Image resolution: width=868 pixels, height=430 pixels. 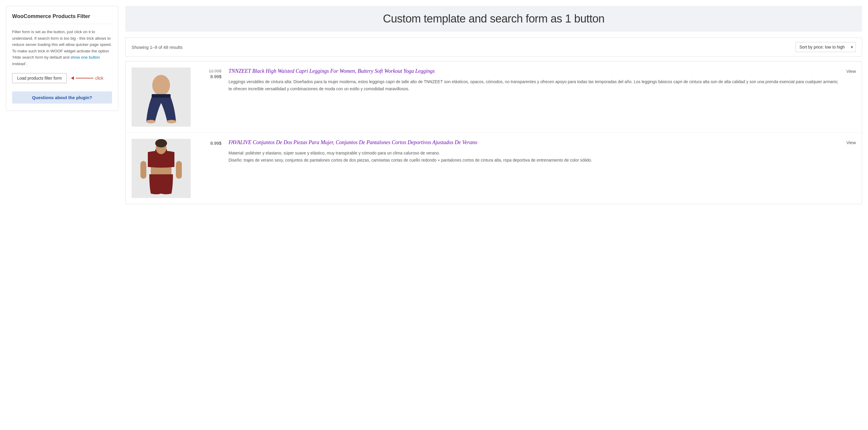 I want to click on page-title: Custom template and search form as 1 but…, so click(x=494, y=19).